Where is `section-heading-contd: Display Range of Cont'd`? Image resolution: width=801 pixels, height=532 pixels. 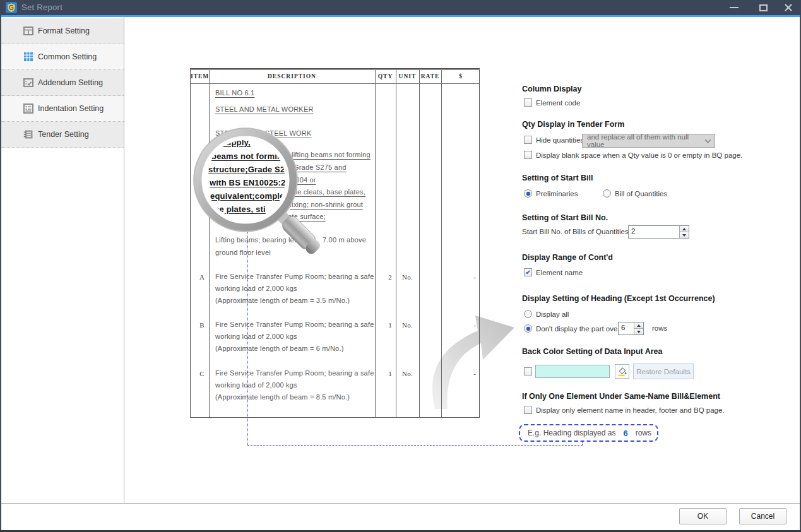
section-heading-contd: Display Range of Cont'd is located at coordinates (567, 257).